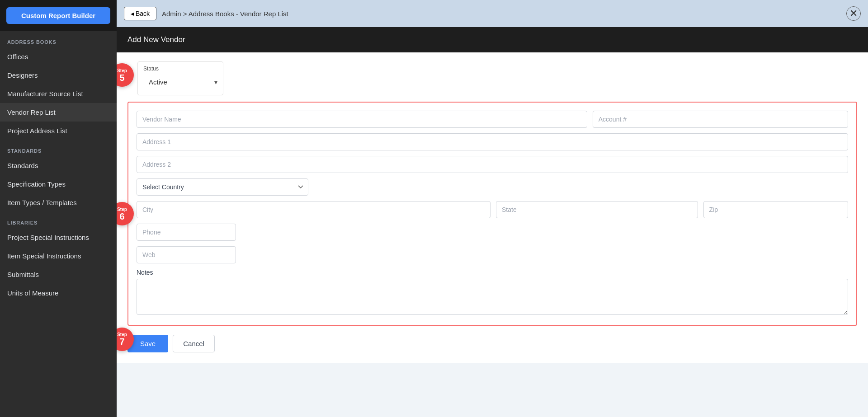 The width and height of the screenshot is (868, 417). I want to click on action-row-wrapper: Step 7 Save Cancel, so click(492, 339).